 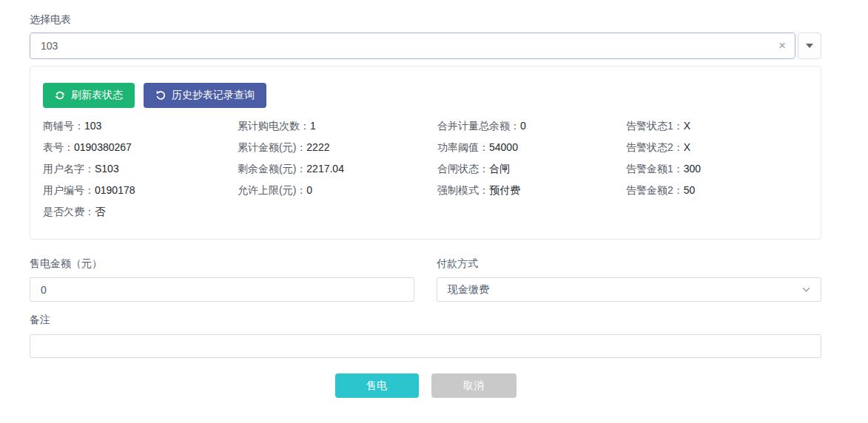 What do you see at coordinates (425, 280) in the screenshot?
I see `payment-form-row: 售电金额（元） 付款方式 现金缴费` at bounding box center [425, 280].